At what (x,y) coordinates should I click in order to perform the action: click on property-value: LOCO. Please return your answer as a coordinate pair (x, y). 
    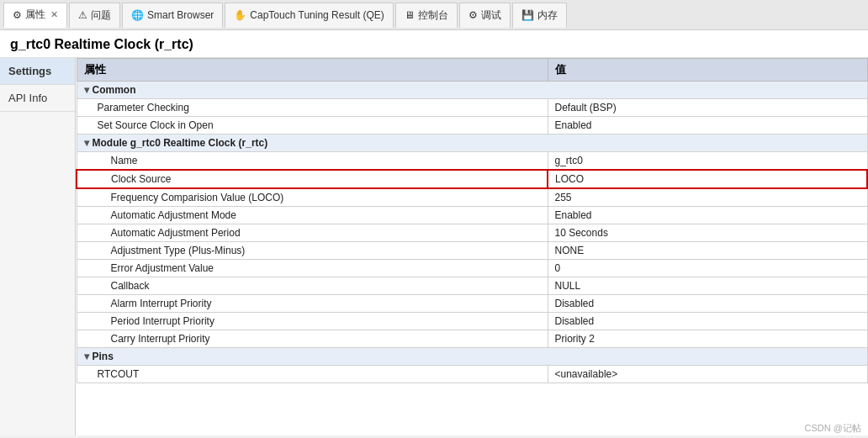
    Looking at the image, I should click on (707, 179).